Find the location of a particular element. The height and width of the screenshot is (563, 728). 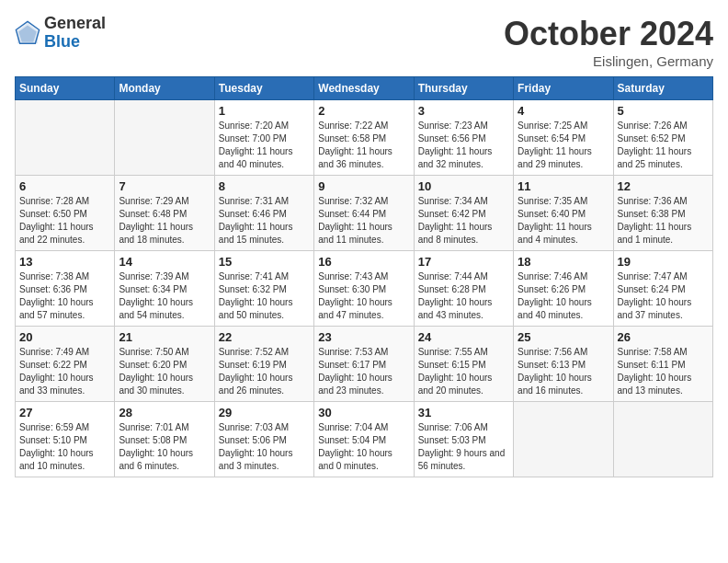

calendar-week-row: 1Sunrise: 7:20 AMSunset: 7:00 PMDaylight… is located at coordinates (364, 138).